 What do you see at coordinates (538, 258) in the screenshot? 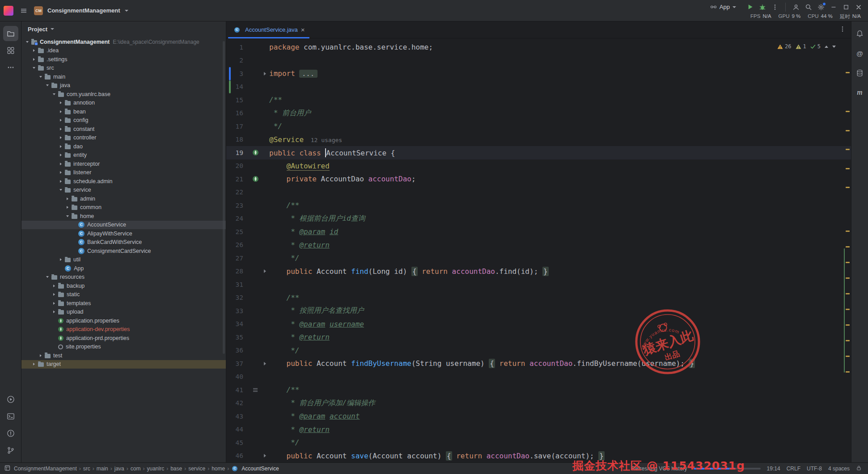
I see `code-line-27: 27 */` at bounding box center [538, 258].